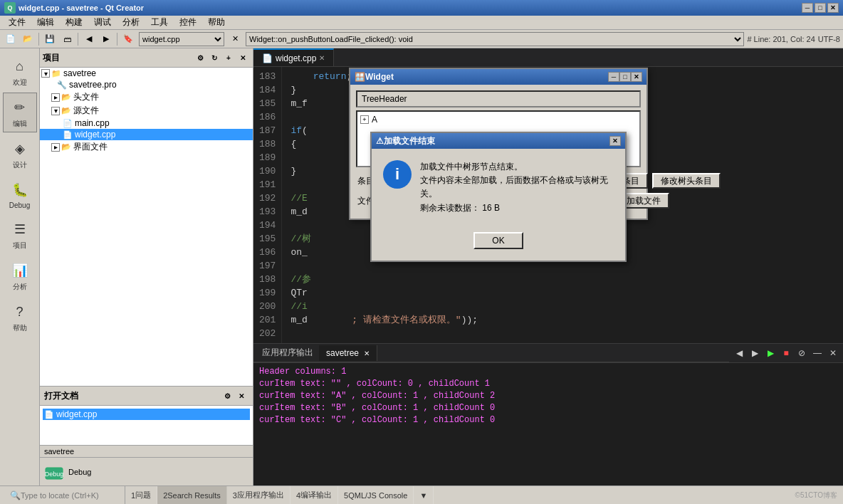 This screenshot has width=843, height=504. What do you see at coordinates (548, 420) in the screenshot?
I see `output-line-5: curItem text: "C" , colCount: 1 , childC…` at bounding box center [548, 420].